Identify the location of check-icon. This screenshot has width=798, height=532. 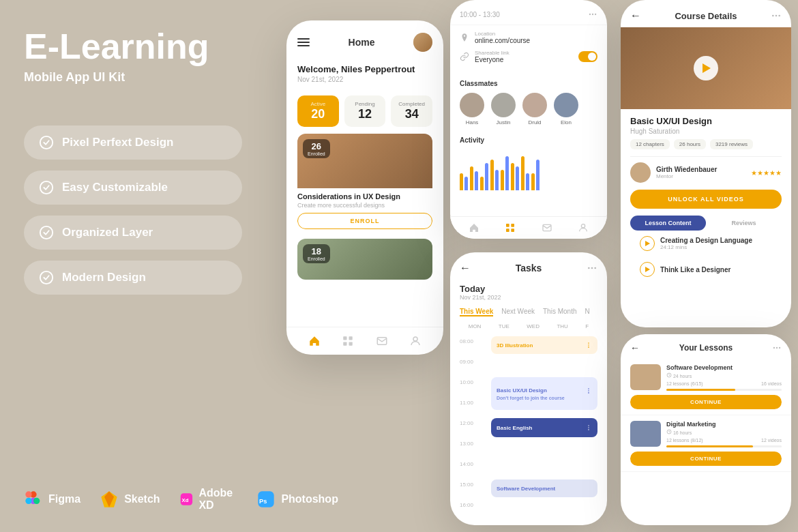
(46, 143).